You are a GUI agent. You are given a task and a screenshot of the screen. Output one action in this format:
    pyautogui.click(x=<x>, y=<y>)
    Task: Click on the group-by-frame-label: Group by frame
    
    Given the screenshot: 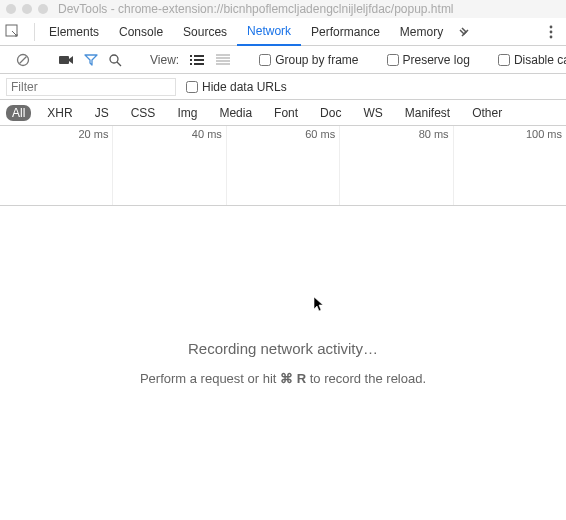 What is the action you would take?
    pyautogui.click(x=316, y=60)
    